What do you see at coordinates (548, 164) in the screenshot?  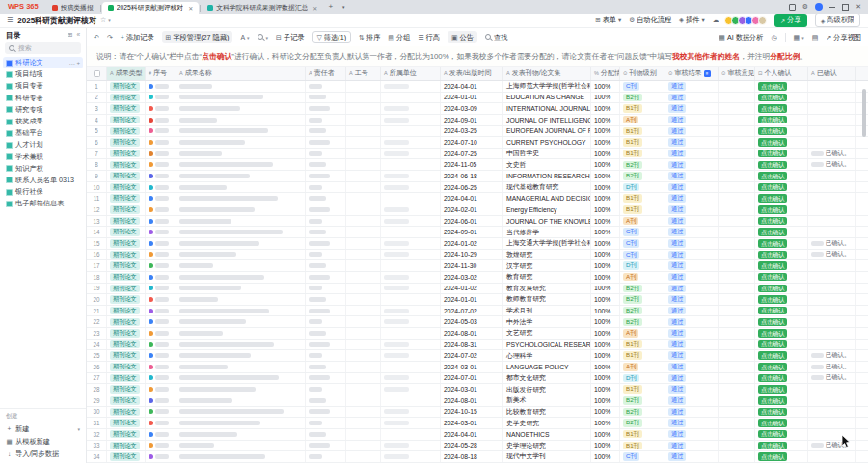 I see `cell-journal: 文史哲` at bounding box center [548, 164].